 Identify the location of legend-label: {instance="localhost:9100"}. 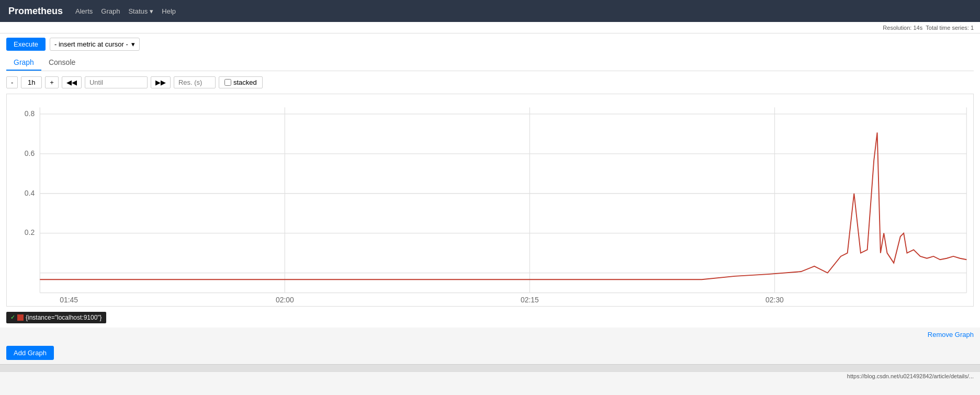
(64, 318).